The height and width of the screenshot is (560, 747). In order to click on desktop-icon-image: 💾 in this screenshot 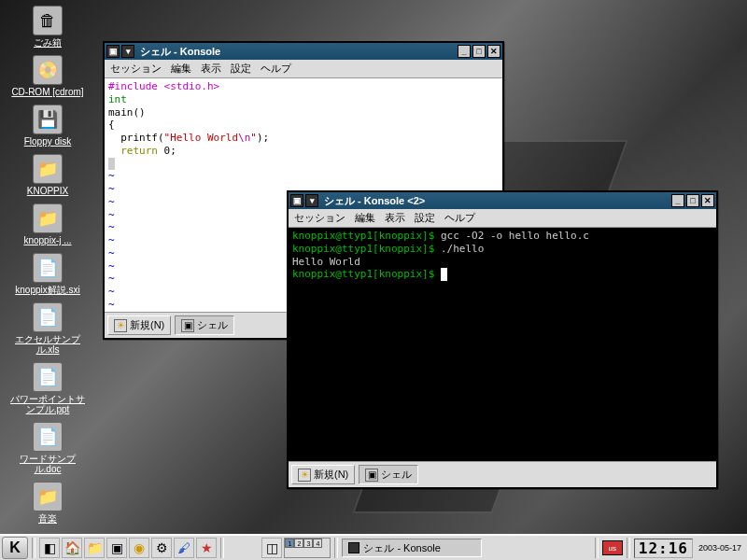, I will do `click(48, 119)`.